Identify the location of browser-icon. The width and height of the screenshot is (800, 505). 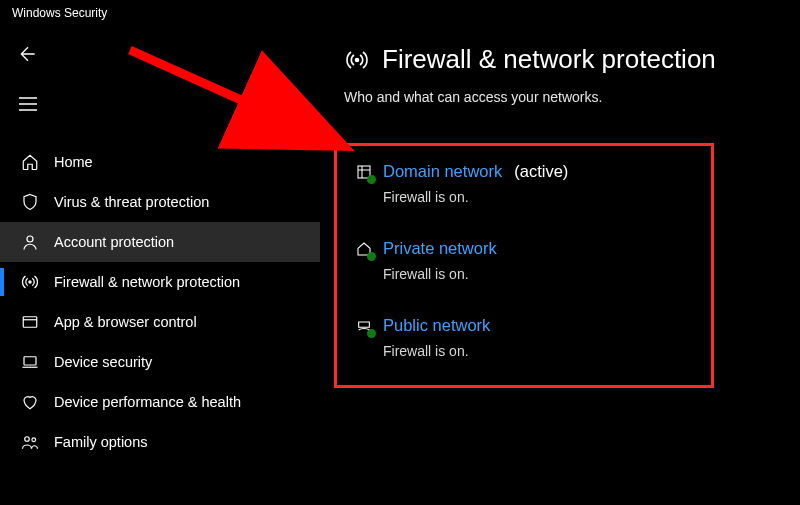
(30, 322).